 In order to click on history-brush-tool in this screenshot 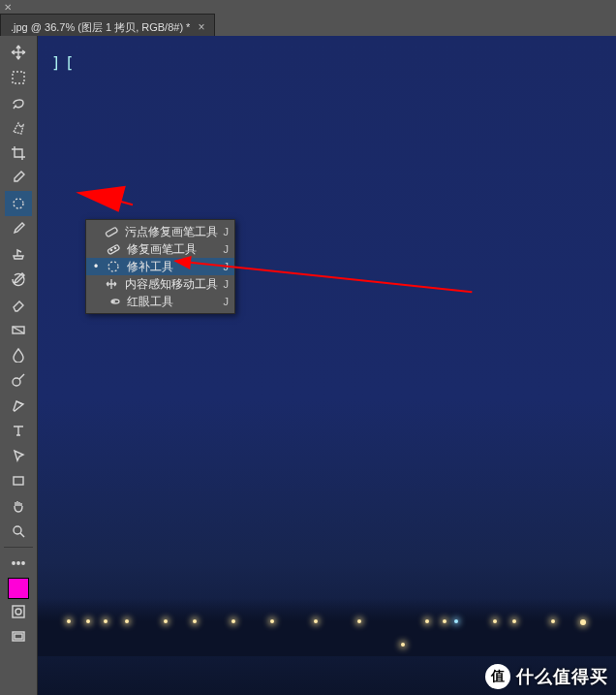, I will do `click(18, 279)`.